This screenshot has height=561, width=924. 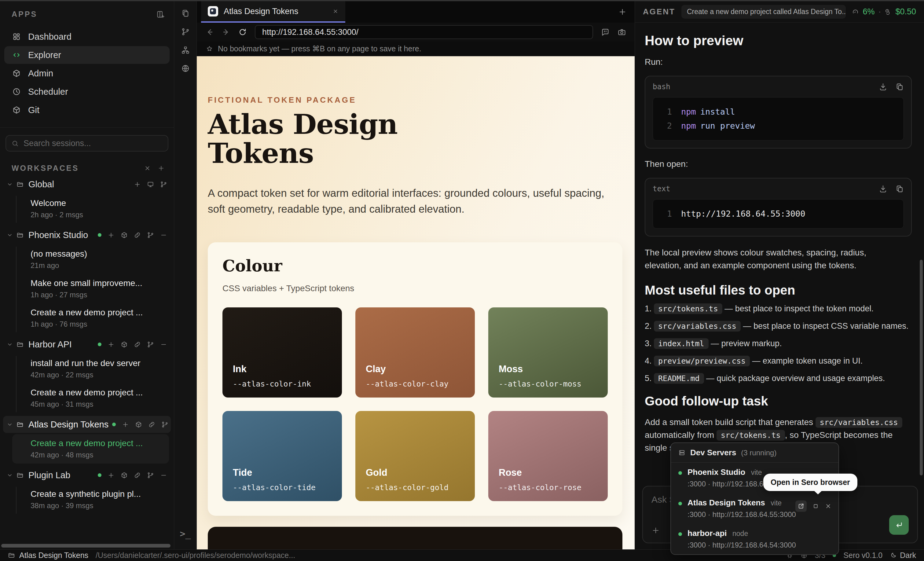 What do you see at coordinates (87, 424) in the screenshot?
I see `workspace-row-atlas-design-tokens: Atlas Design Tokens` at bounding box center [87, 424].